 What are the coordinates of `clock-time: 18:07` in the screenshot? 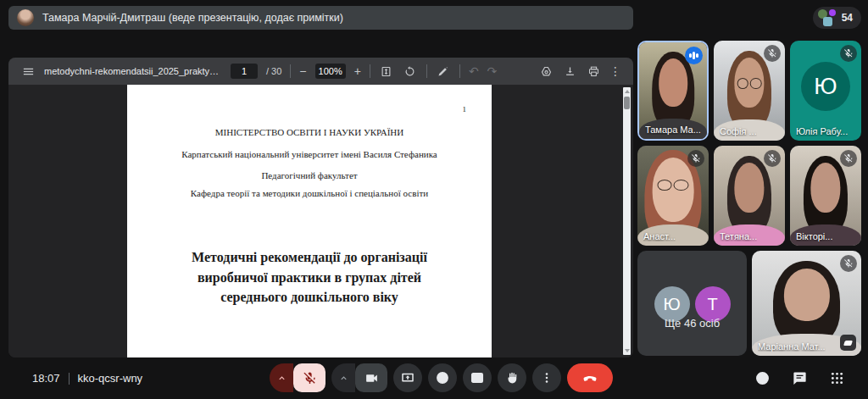 It's located at (46, 378).